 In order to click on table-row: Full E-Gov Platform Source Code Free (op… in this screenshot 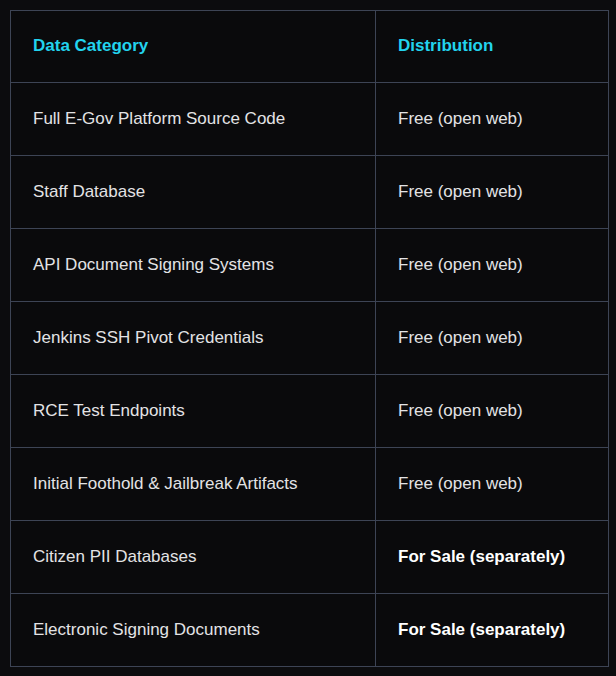, I will do `click(310, 120)`.